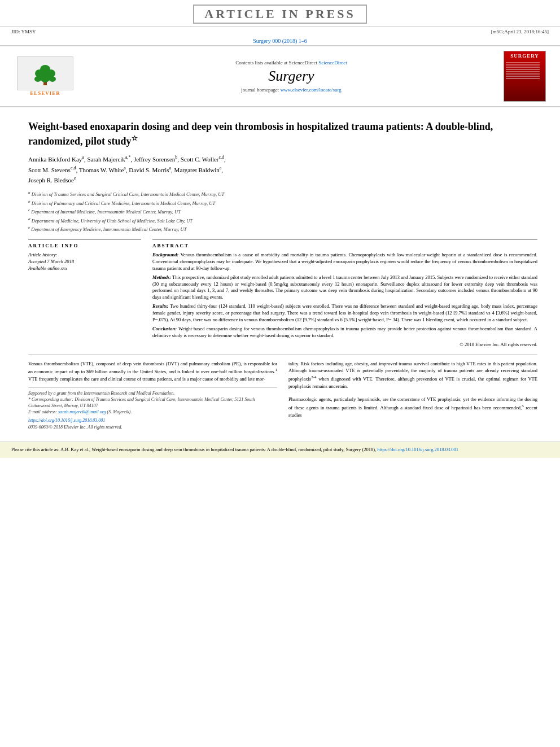  I want to click on abstract-copyright: © 2018 Elsevier Inc. All rights reserved…, so click(345, 345).